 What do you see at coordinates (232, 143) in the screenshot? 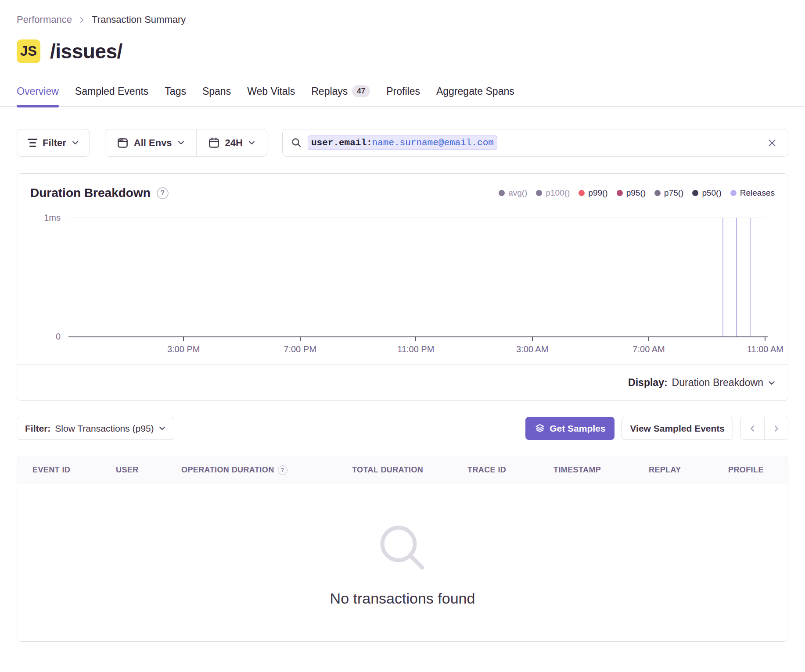
I see `time-range-selector: 24H` at bounding box center [232, 143].